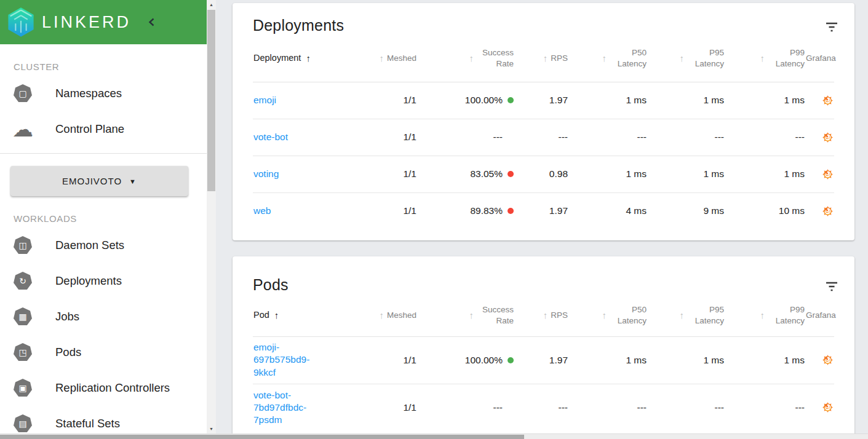  What do you see at coordinates (262, 437) in the screenshot?
I see `horizontal-scrollbar-thumb` at bounding box center [262, 437].